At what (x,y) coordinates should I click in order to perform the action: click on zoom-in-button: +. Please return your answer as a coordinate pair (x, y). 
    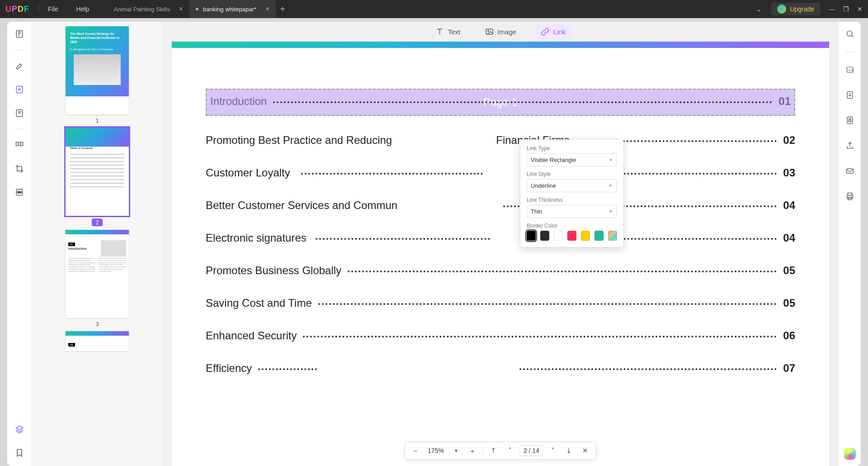
    Looking at the image, I should click on (472, 451).